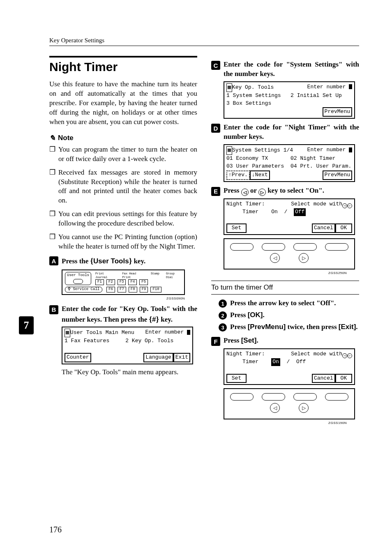 The image size is (392, 555). What do you see at coordinates (123, 261) in the screenshot?
I see `step-1: A Press the {User Tools} key.` at bounding box center [123, 261].